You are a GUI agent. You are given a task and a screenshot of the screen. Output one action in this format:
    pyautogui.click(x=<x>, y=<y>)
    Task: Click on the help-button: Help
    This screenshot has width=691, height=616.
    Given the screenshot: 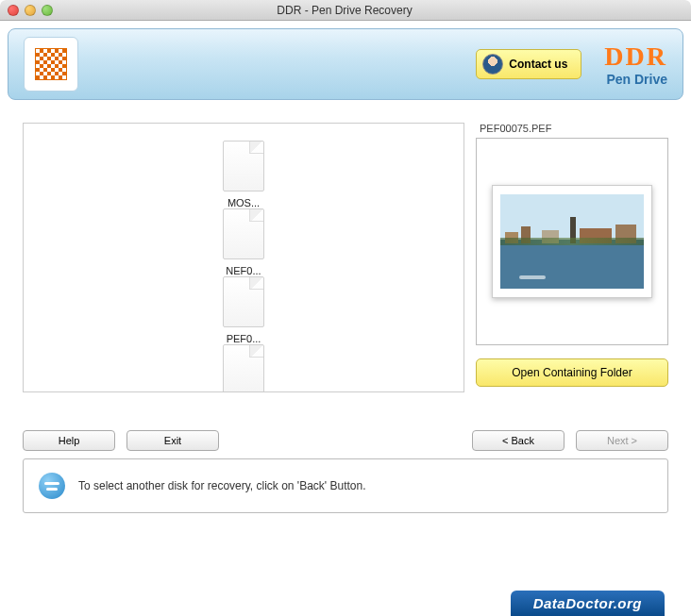 What is the action you would take?
    pyautogui.click(x=69, y=441)
    